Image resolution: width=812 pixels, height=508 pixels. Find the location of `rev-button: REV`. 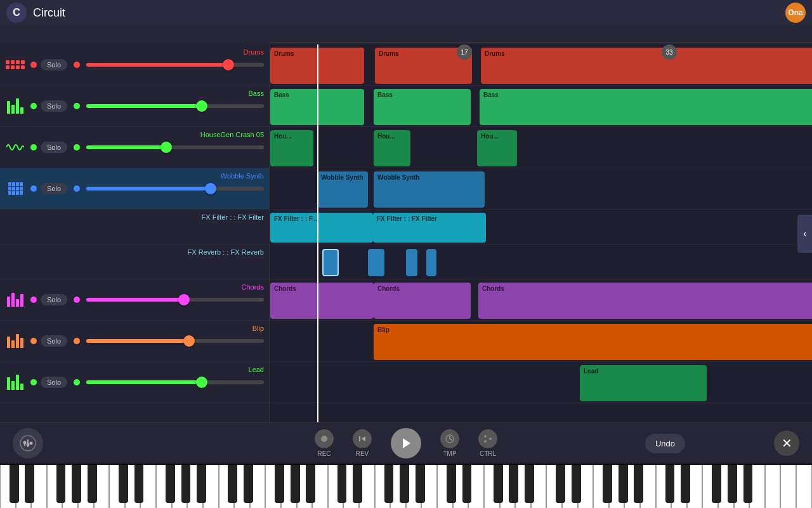

rev-button: REV is located at coordinates (362, 443).